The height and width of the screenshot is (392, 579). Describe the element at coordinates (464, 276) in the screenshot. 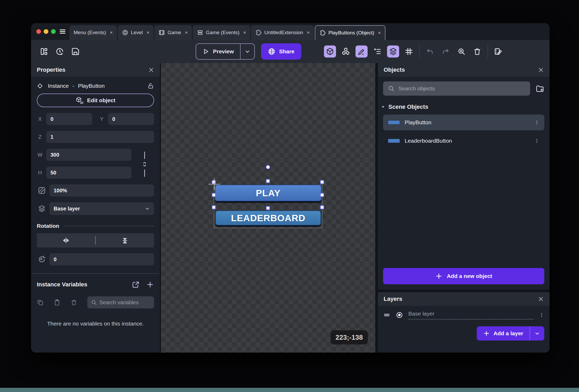

I see `add-new-object-button: Add a new object` at that location.